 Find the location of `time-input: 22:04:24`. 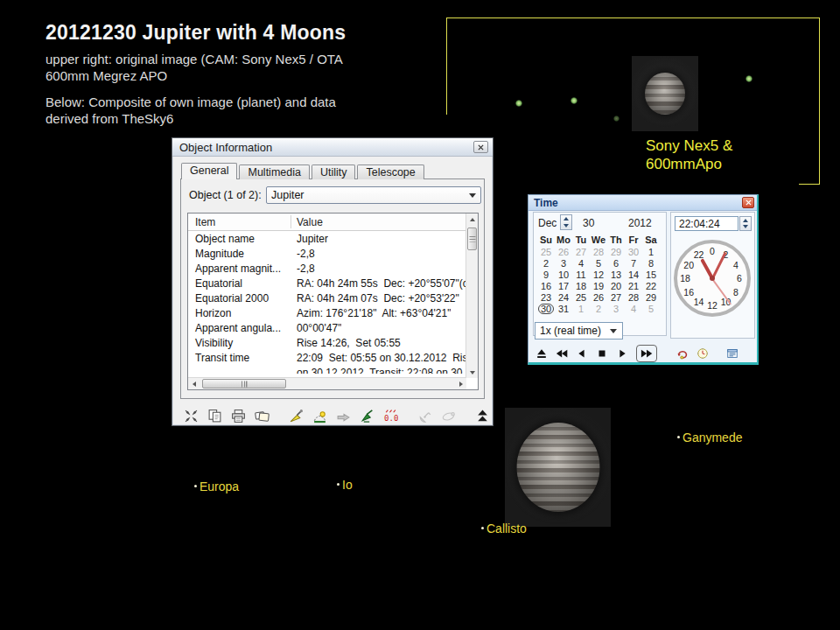

time-input: 22:04:24 is located at coordinates (707, 224).